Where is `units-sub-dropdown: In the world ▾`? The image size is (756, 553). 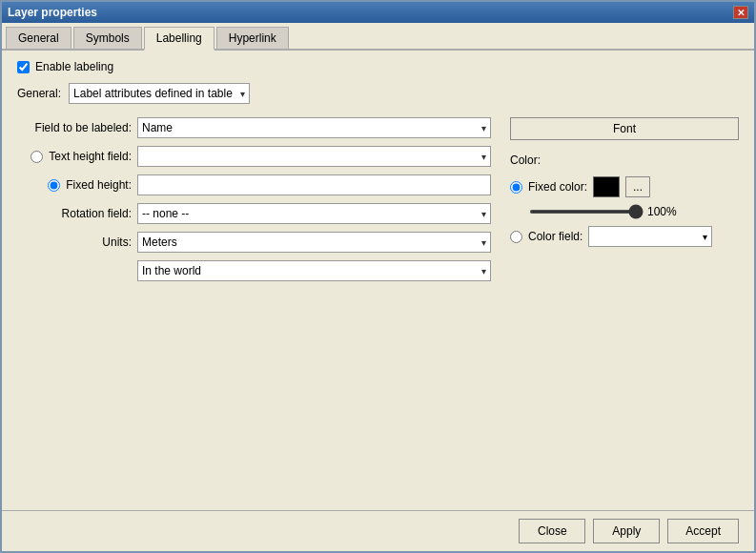
units-sub-dropdown: In the world ▾ is located at coordinates (315, 271).